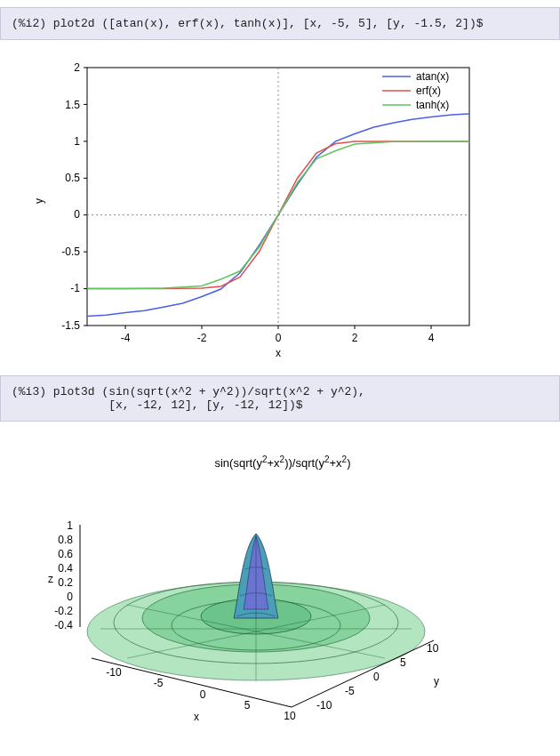 Image resolution: width=560 pixels, height=756 pixels. Describe the element at coordinates (158, 683) in the screenshot. I see `xtick-label: -5` at that location.